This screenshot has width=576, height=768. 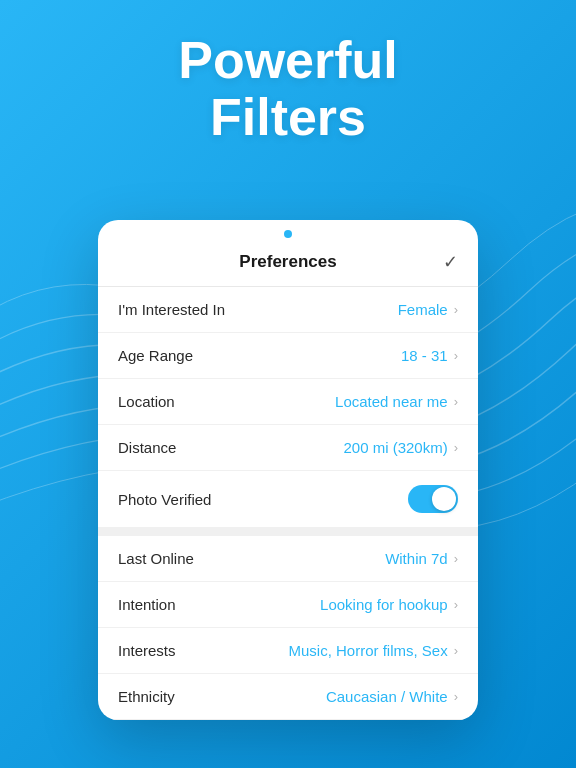 I want to click on distance-chevron: ›, so click(x=456, y=448).